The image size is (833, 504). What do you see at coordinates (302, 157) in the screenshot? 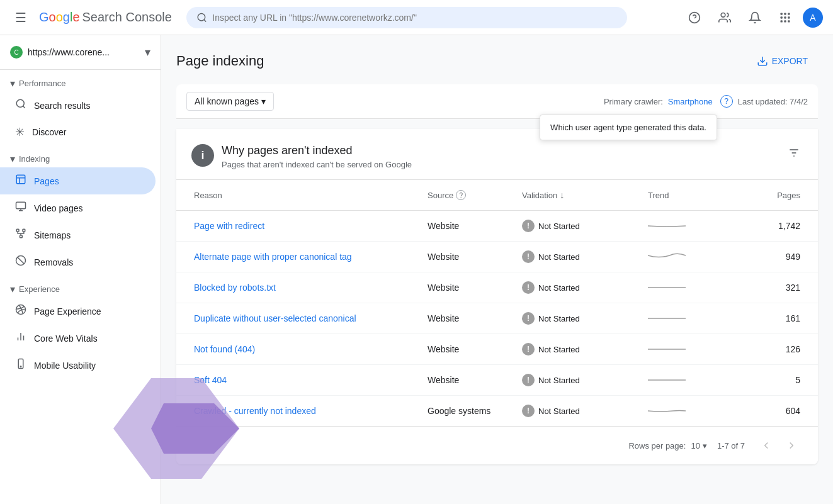
I see `card-header-left: i Why pages aren't indexed Pages that ar…` at bounding box center [302, 157].